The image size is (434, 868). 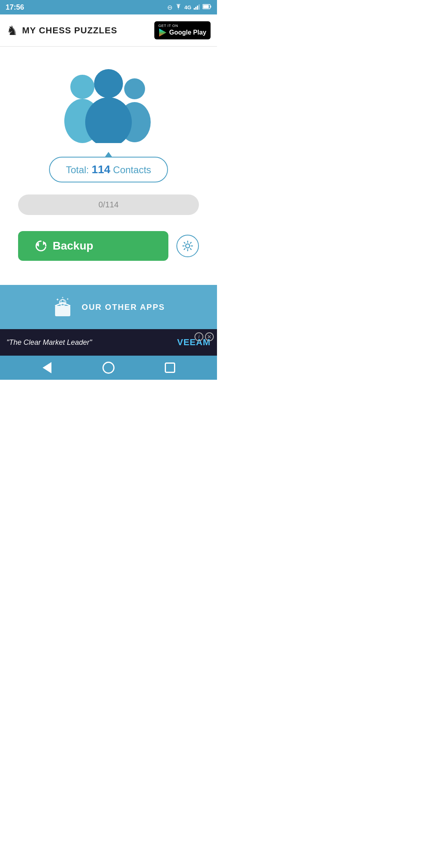 What do you see at coordinates (108, 368) in the screenshot?
I see `home-circle-icon` at bounding box center [108, 368].